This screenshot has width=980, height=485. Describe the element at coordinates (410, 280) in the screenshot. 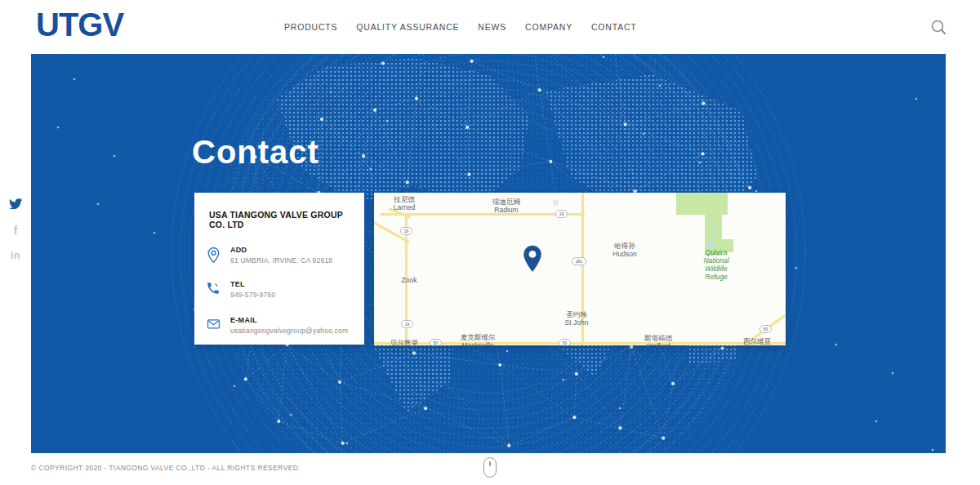

I see `map-label-zook: Zook` at that location.